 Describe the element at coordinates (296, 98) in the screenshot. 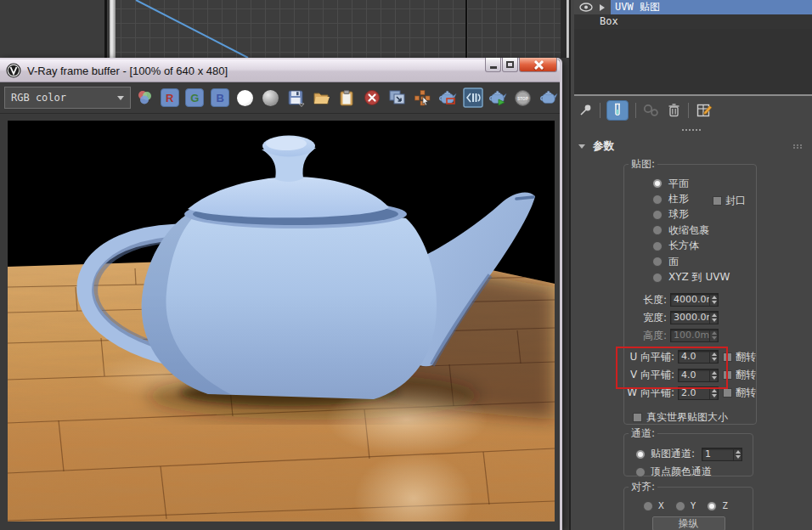

I see `save-image-button` at that location.